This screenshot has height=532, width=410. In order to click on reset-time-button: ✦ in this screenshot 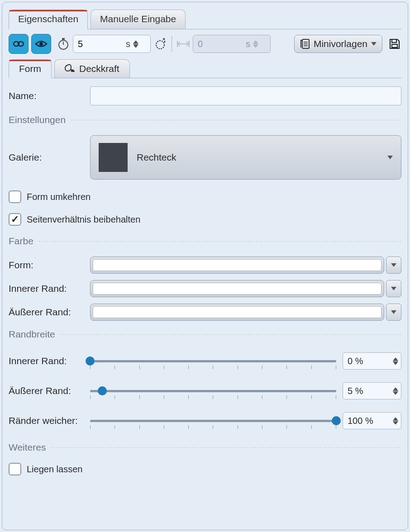, I will do `click(160, 44)`.